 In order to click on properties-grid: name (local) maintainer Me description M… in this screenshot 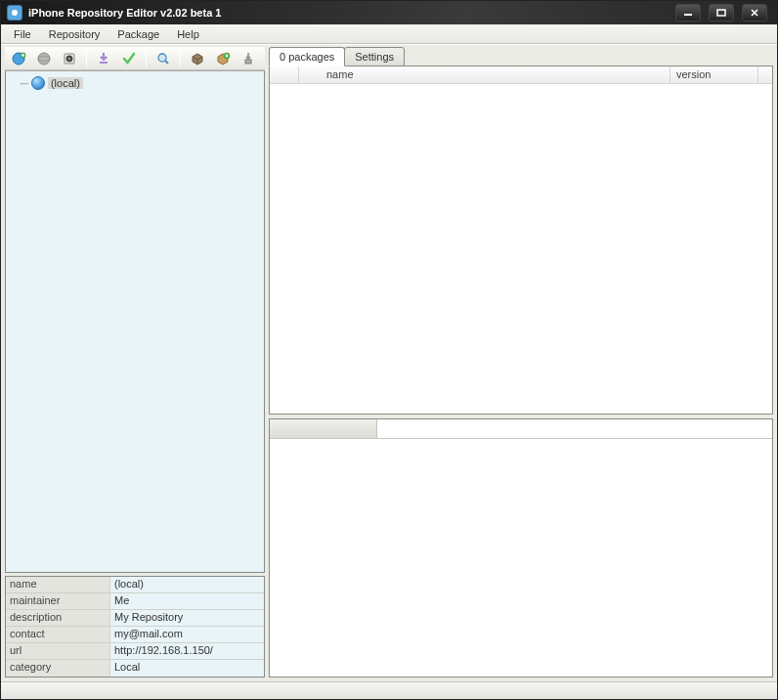, I will do `click(135, 627)`.